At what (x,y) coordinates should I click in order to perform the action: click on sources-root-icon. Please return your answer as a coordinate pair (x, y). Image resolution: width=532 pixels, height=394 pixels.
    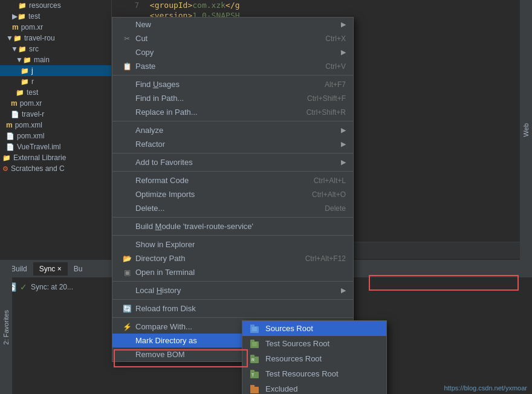
    Looking at the image, I should click on (255, 329).